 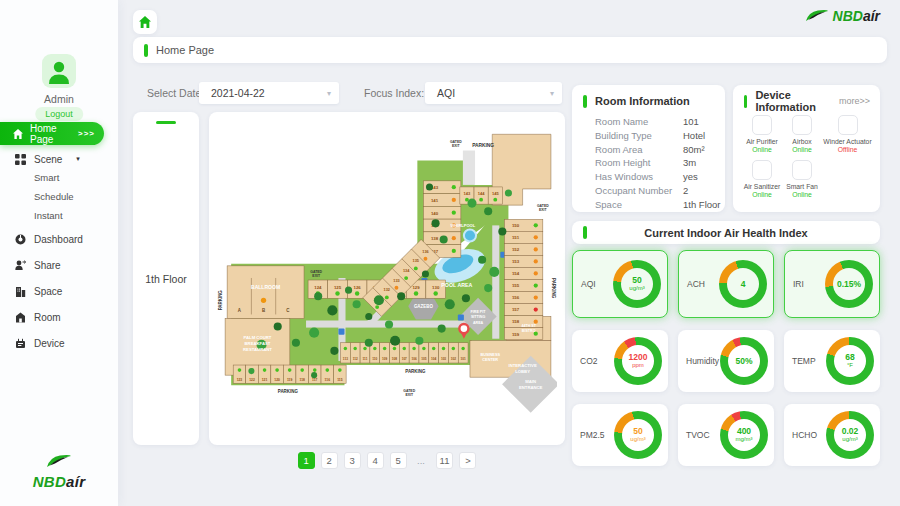 What do you see at coordinates (240, 380) in the screenshot?
I see `svg-text: 123` at bounding box center [240, 380].